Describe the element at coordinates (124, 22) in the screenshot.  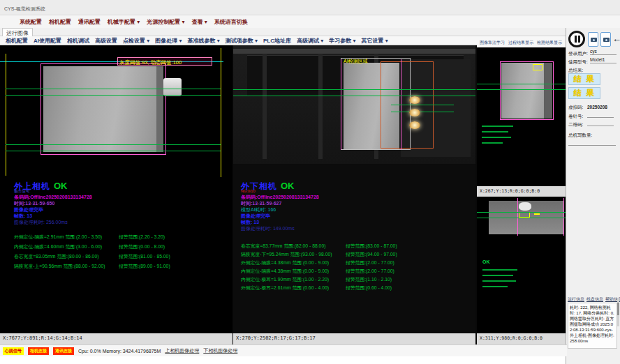
I see `menu-robot-config: 机械手配置 ▾` at that location.